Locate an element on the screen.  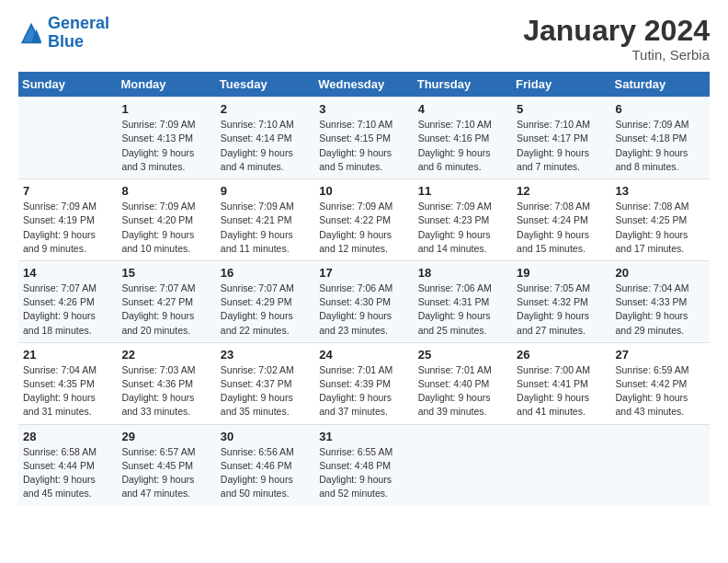
weekday-saturday: Saturday is located at coordinates (660, 85).